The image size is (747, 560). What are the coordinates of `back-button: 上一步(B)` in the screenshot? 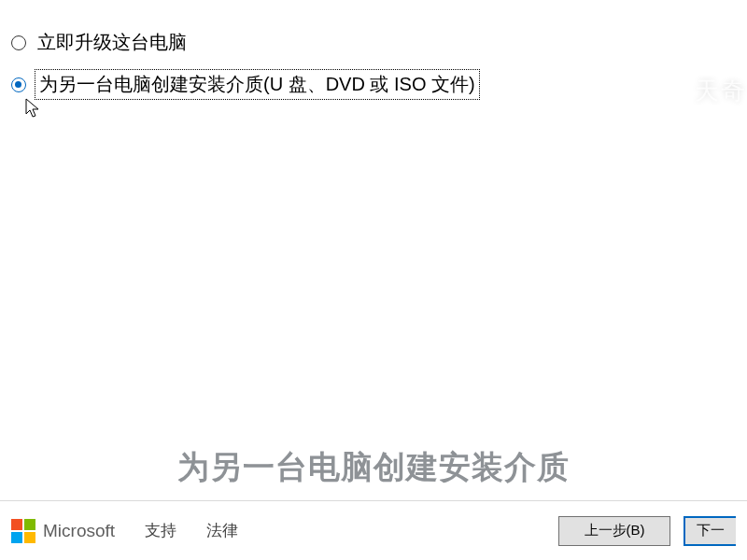 It's located at (614, 531).